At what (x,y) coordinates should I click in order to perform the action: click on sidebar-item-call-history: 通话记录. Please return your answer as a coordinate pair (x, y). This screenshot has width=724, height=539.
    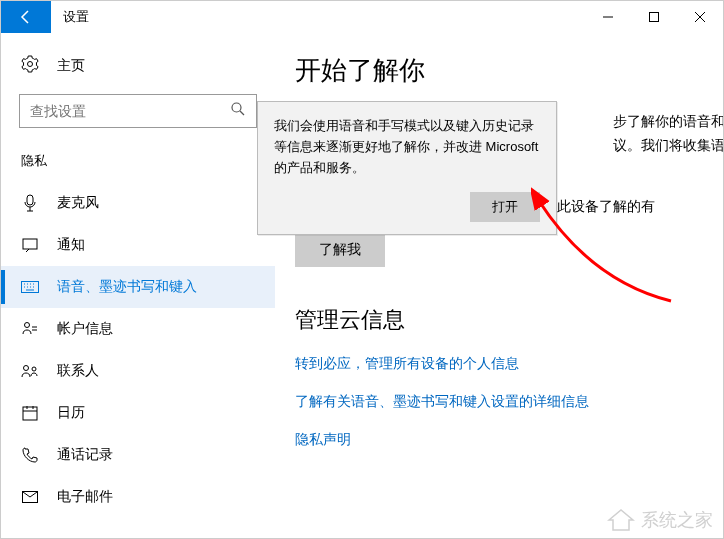
    Looking at the image, I should click on (138, 455).